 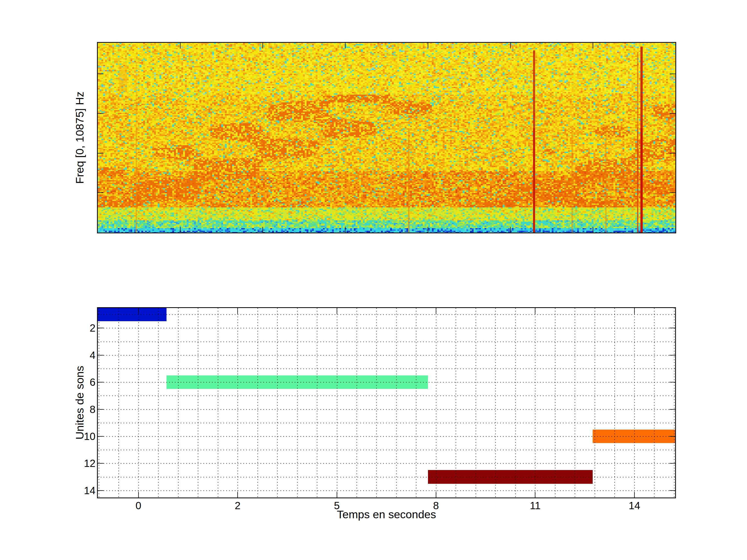 What do you see at coordinates (80, 138) in the screenshot?
I see `spectrogram-y-axis-label: Freq [0, 559] Hz` at bounding box center [80, 138].